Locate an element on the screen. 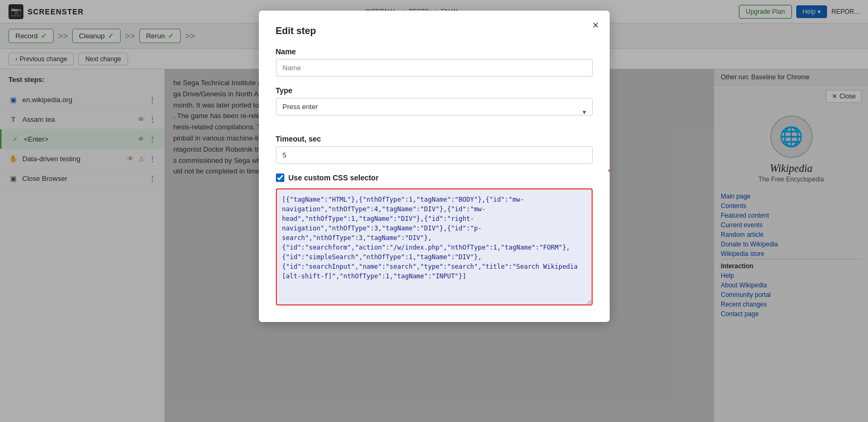  css-selector-textarea: [{"tagName":"HTML"},{"nthOfType":1,"tagN… is located at coordinates (434, 247).